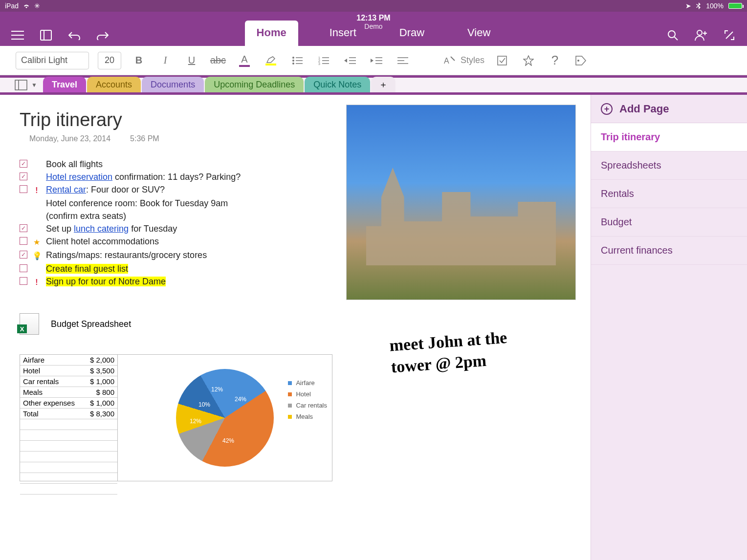 The image size is (747, 560). Describe the element at coordinates (46, 35) in the screenshot. I see `panel-icon` at that location.